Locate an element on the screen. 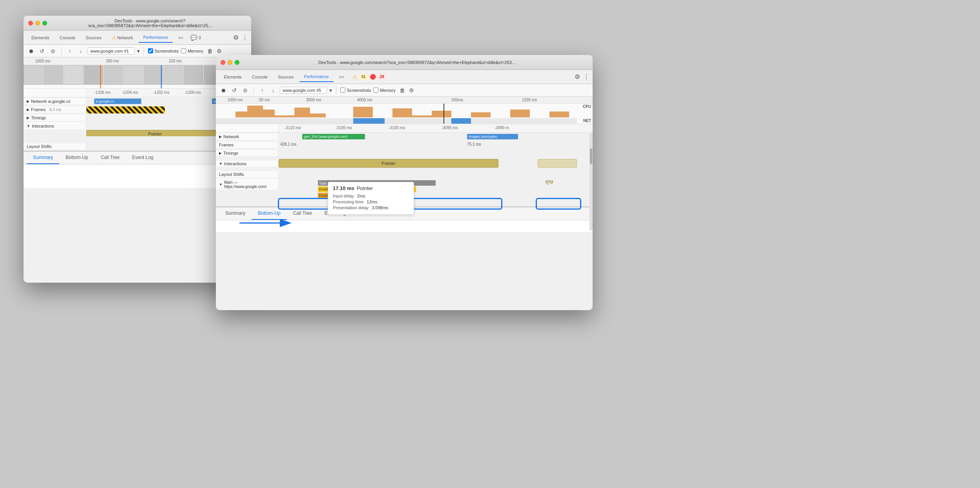  more-icon-1: ⋮ is located at coordinates (245, 38).